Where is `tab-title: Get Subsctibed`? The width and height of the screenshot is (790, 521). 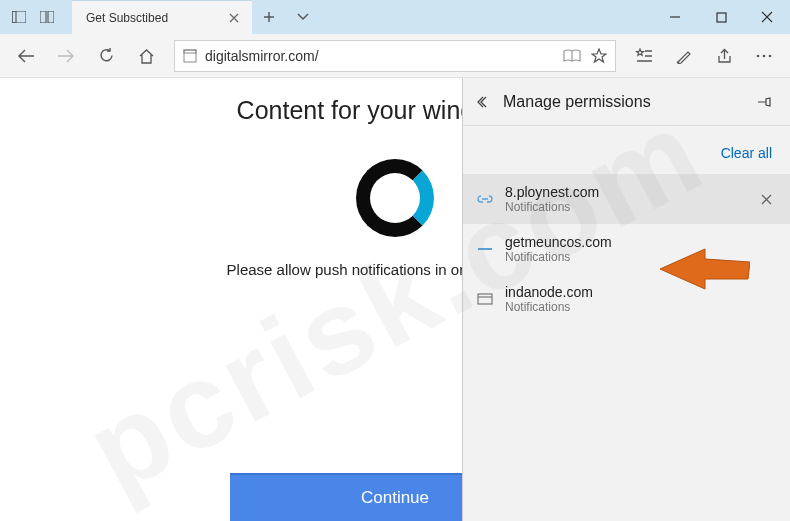 tab-title: Get Subsctibed is located at coordinates (152, 18).